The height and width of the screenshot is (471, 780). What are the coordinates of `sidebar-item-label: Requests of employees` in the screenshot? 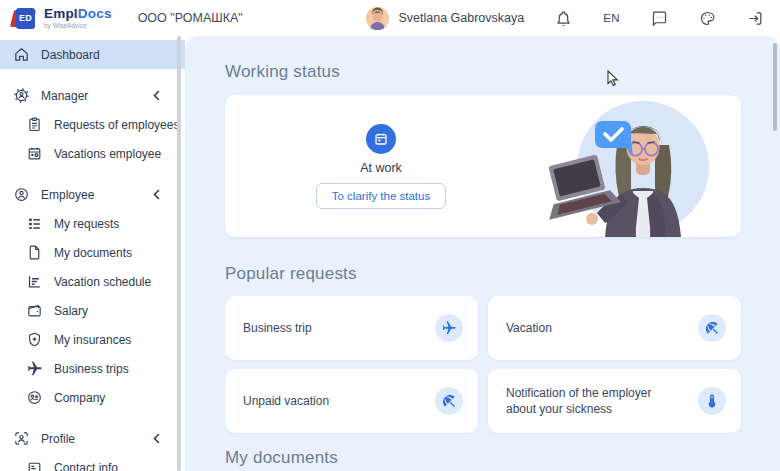 It's located at (116, 125).